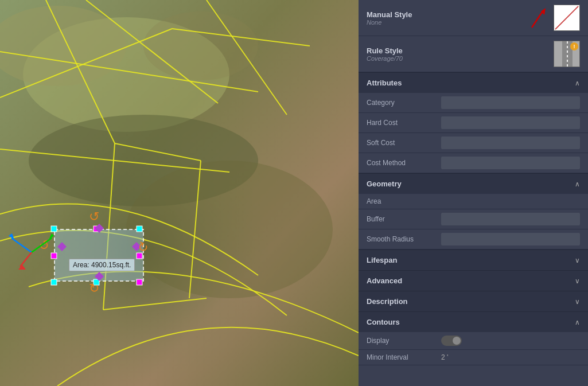 The height and width of the screenshot is (386, 588). What do you see at coordinates (473, 18) in the screenshot?
I see `manual-style-row: Manual Style None` at bounding box center [473, 18].